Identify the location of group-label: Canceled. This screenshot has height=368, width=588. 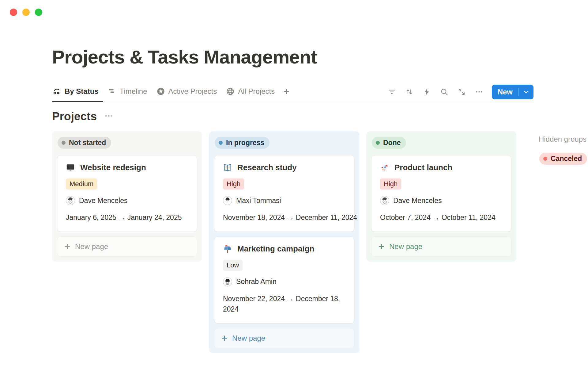
(566, 159).